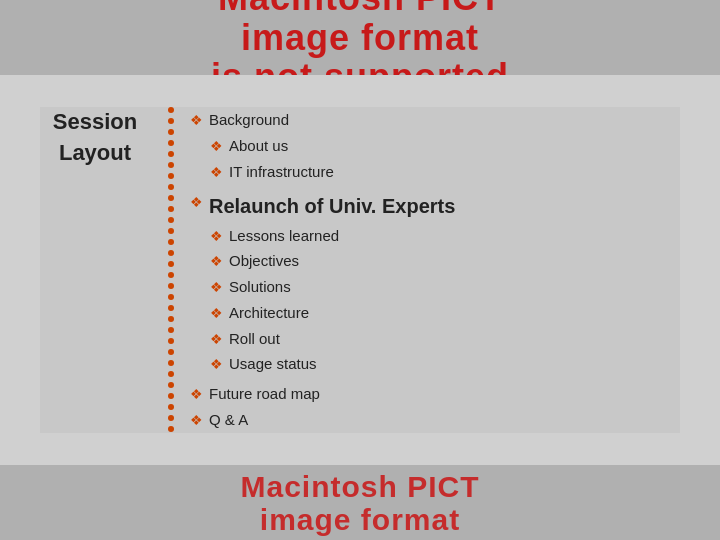  I want to click on top-banner-text: Macintosh PICT image format is not suppo…, so click(360, 38).